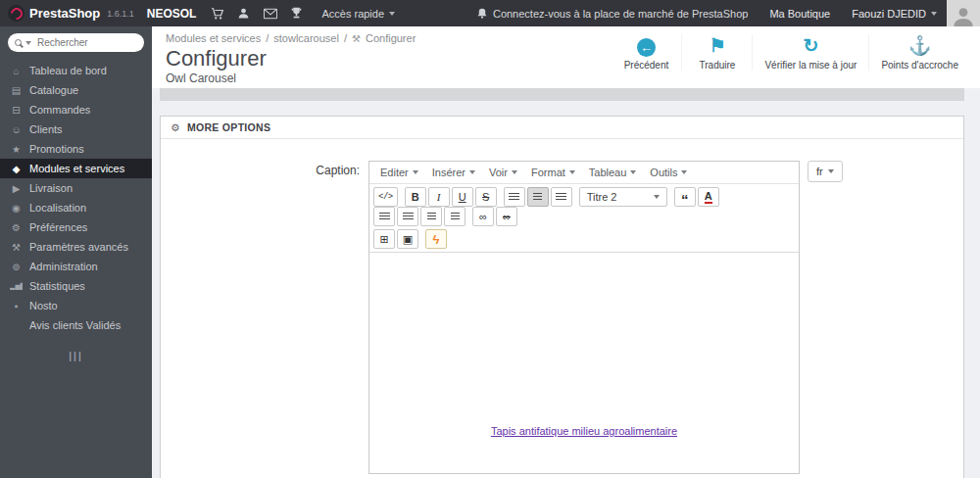  I want to click on indent-button, so click(455, 216).